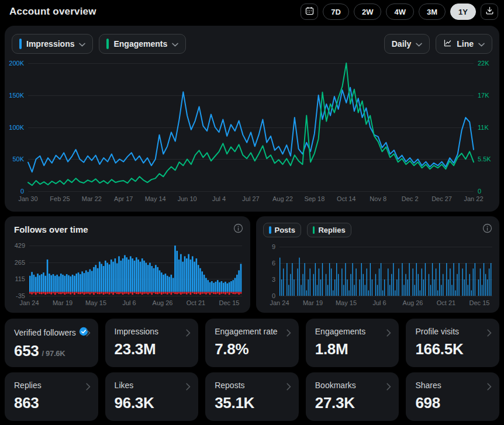 The image size is (504, 425). Describe the element at coordinates (346, 199) in the screenshot. I see `x-axis-tick: Oct 14` at that location.